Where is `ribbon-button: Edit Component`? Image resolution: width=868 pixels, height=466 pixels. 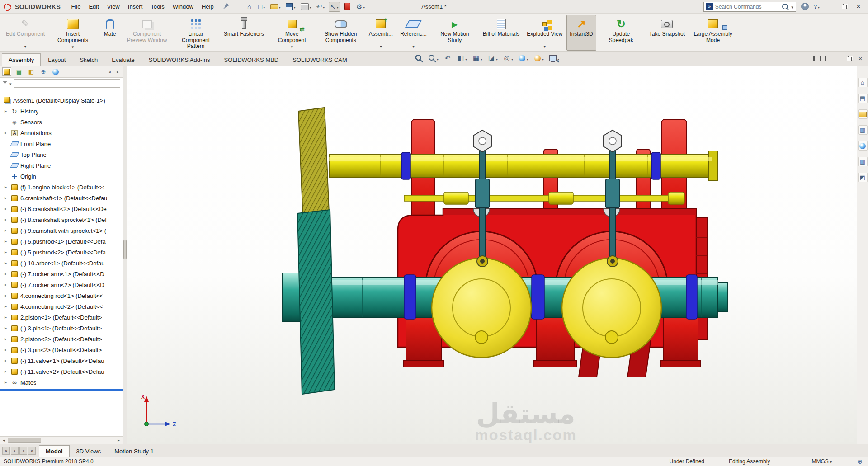
ribbon-button: Edit Component is located at coordinates (25, 33).